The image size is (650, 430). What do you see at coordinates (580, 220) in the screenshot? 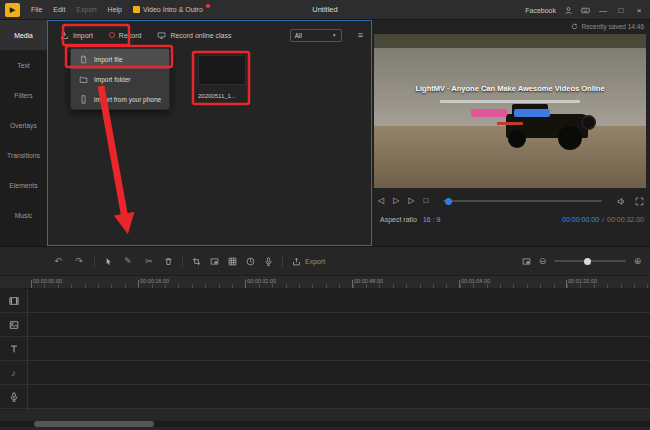
I see `current-timecode: 00:00:00.00` at bounding box center [580, 220].